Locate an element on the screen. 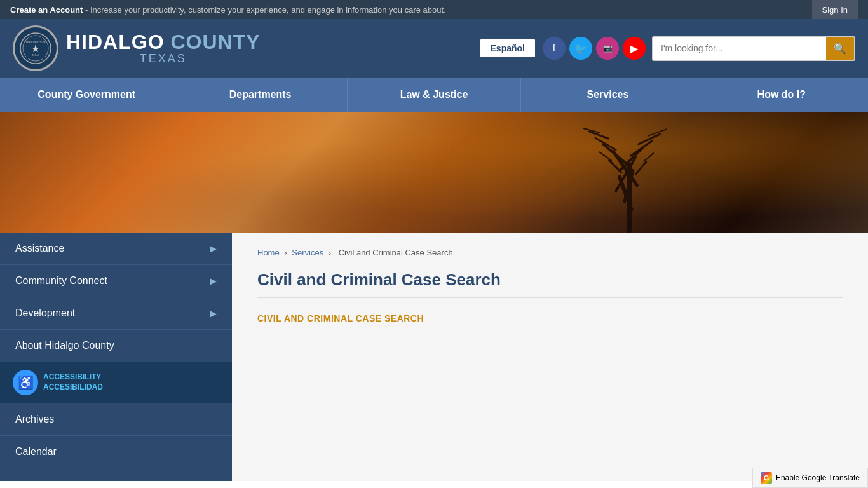 This screenshot has height=488, width=868. sidebar-item-archives: Archives is located at coordinates (116, 419).